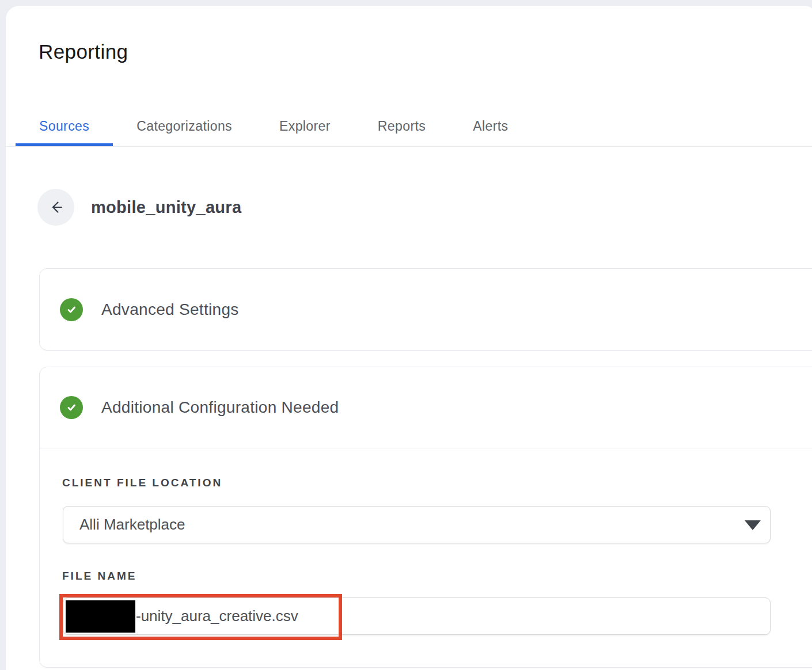 The image size is (812, 670). I want to click on redaction-box, so click(100, 616).